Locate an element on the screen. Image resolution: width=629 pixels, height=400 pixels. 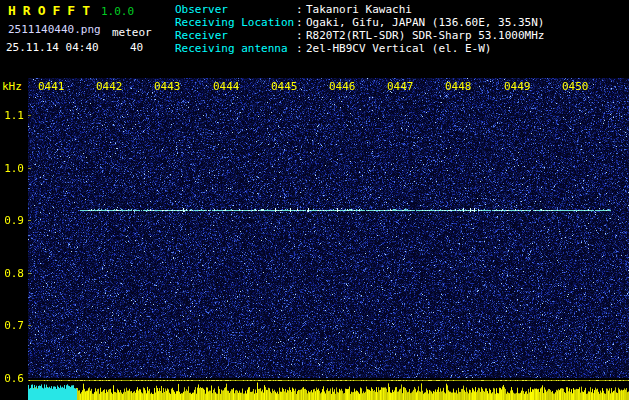
info-label: Receiver is located at coordinates (236, 36).